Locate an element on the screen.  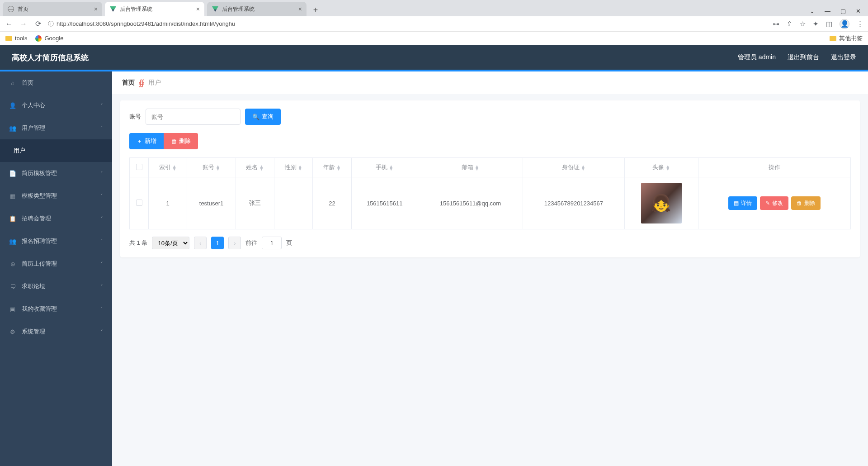
browser-navbar: ← → ⟳ ⓘ http://localhost:8080/springboot… is located at coordinates (434, 24).